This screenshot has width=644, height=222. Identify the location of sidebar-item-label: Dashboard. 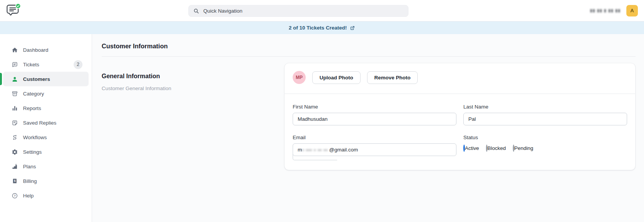
(36, 50).